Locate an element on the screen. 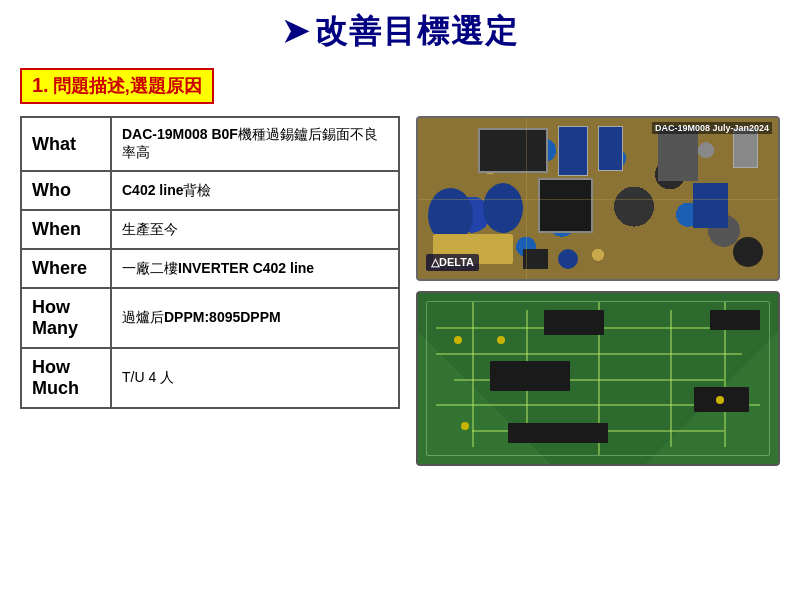 This screenshot has width=800, height=600. pcb-top-label: DAC-19M008 July-Jan2024 is located at coordinates (712, 128).